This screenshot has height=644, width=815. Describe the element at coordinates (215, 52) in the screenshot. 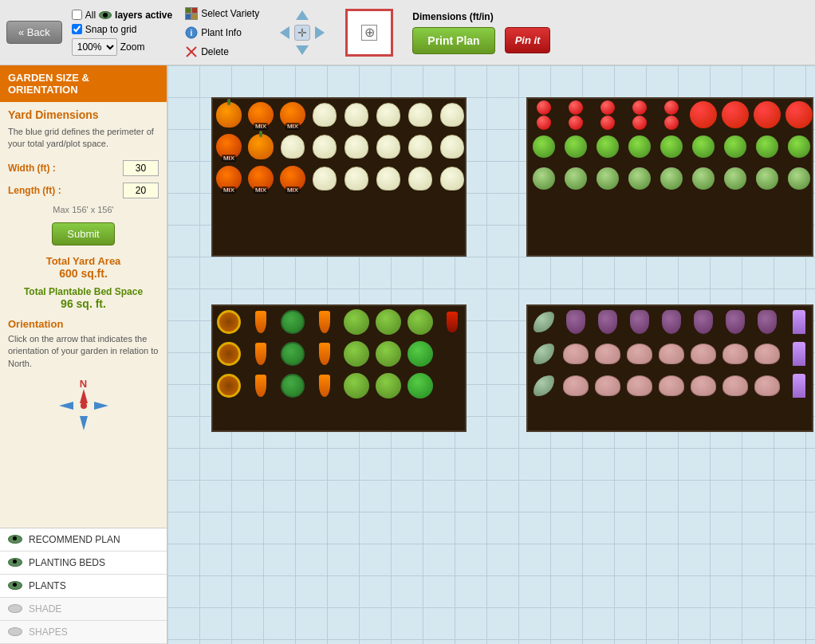

I see `delete-label: Delete` at that location.